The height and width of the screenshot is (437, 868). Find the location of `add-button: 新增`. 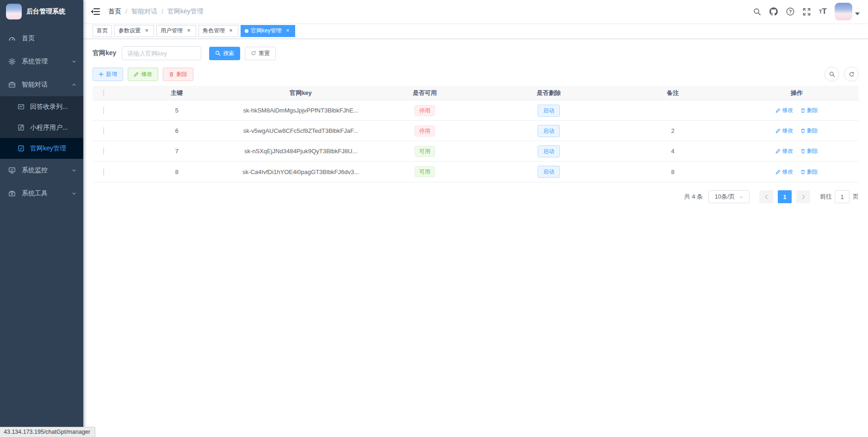

add-button: 新增 is located at coordinates (108, 74).